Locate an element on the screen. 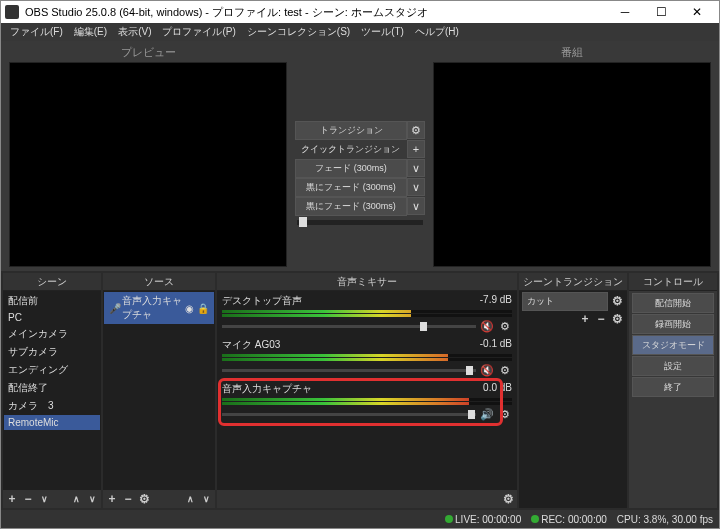 The height and width of the screenshot is (529, 720). blackfade2-button: 黒にフェード (300ms) is located at coordinates (351, 206).